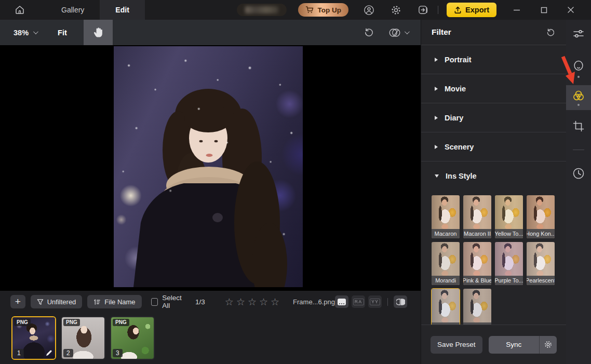  Describe the element at coordinates (493, 118) in the screenshot. I see `filter-category-row: Diary` at that location.